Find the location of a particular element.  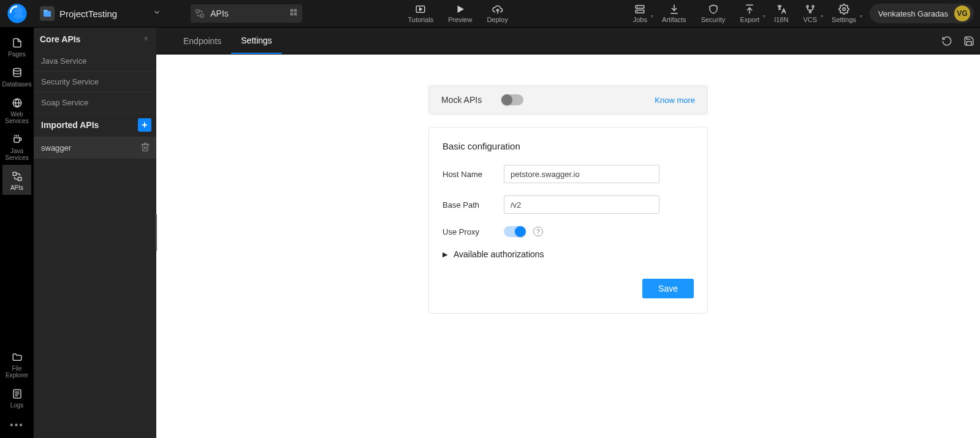

topbar: ProjectTesting APIs TutorialsPreviewDepl… is located at coordinates (490, 13).